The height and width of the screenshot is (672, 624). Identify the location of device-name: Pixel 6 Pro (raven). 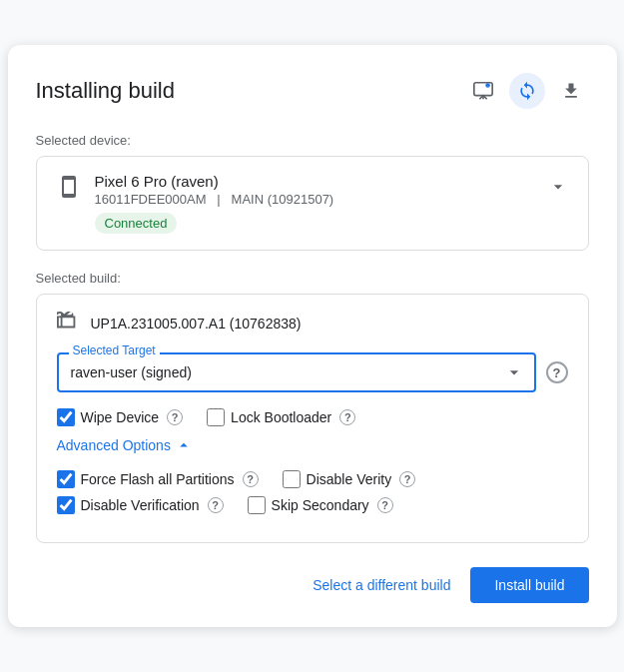
(215, 182).